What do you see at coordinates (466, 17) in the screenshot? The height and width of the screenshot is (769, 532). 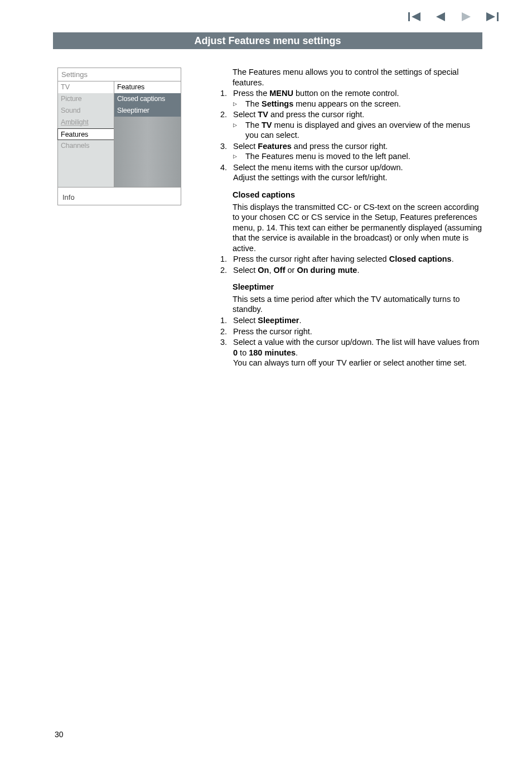 I see `next-icon` at bounding box center [466, 17].